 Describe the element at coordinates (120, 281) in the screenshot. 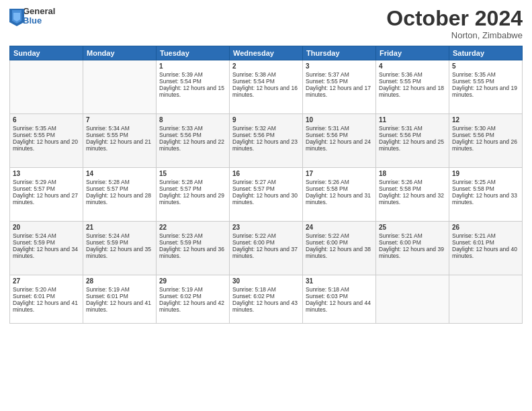

I see `day-number: 28` at that location.